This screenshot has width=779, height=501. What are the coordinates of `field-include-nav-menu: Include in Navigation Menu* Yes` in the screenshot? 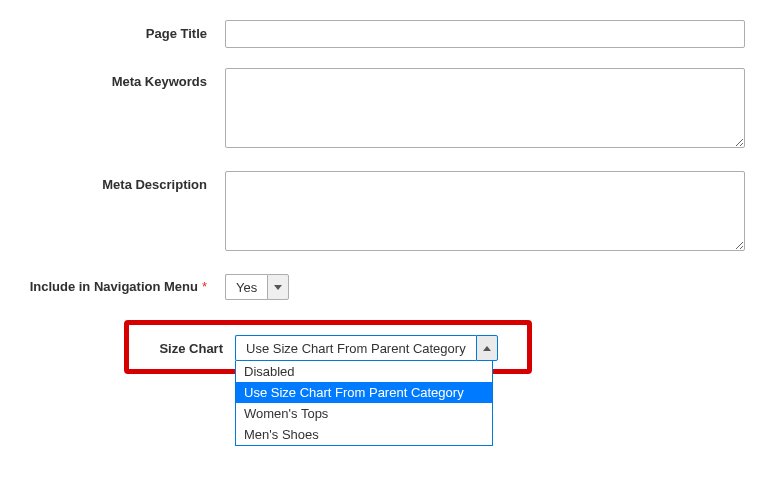 It's located at (374, 287).